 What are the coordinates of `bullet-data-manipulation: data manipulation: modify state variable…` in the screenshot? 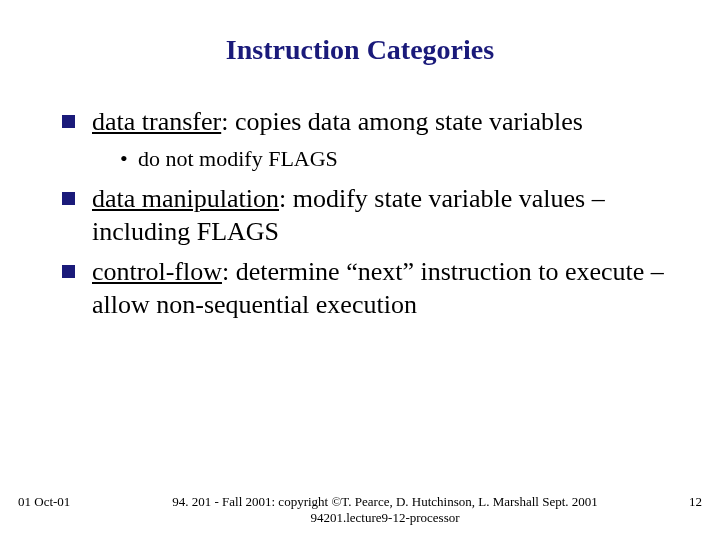 It's located at (367, 216).